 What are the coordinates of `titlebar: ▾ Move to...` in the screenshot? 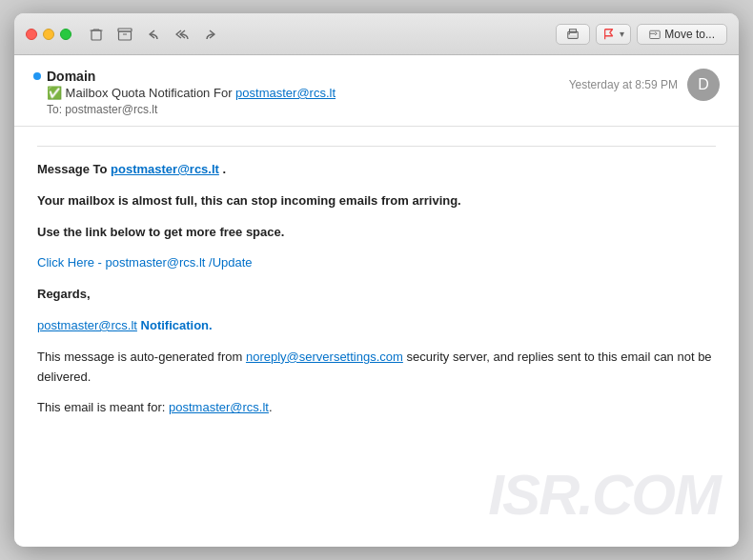 It's located at (376, 34).